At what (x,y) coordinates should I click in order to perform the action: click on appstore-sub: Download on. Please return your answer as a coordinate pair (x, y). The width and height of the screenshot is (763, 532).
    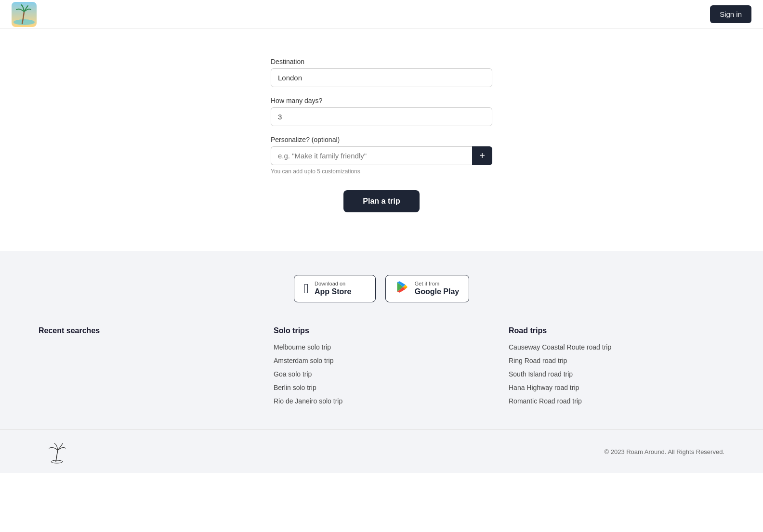
    Looking at the image, I should click on (333, 284).